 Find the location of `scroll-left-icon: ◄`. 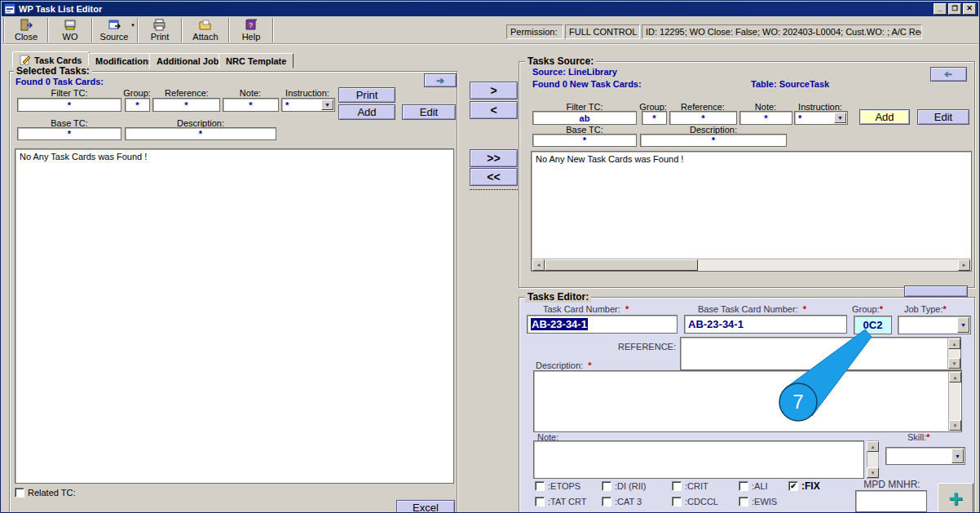

scroll-left-icon: ◄ is located at coordinates (538, 265).